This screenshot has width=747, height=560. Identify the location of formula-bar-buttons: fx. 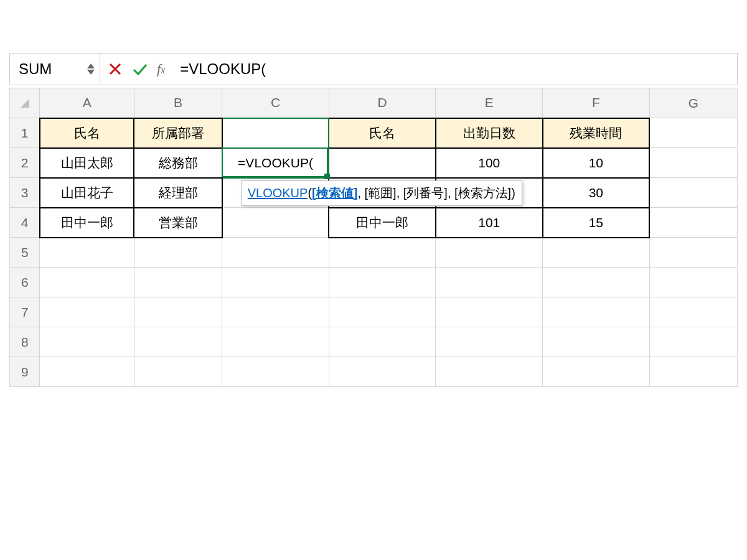
(137, 69).